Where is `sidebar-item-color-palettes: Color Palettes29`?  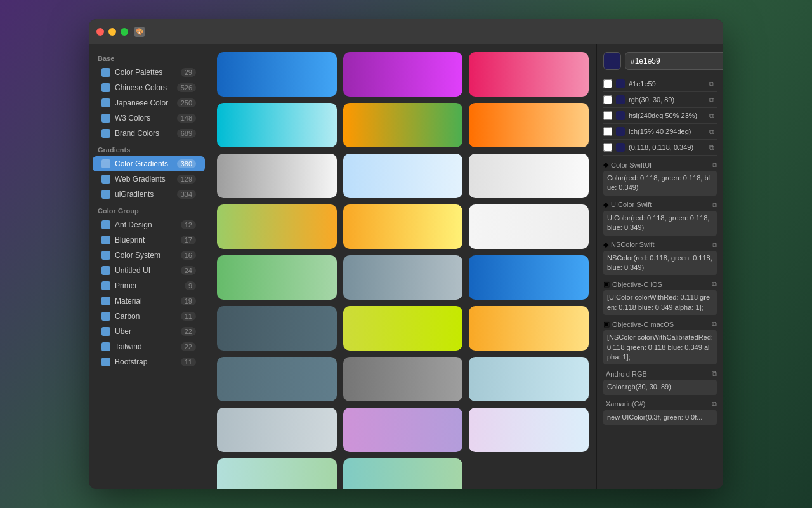
sidebar-item-color-palettes: Color Palettes29 is located at coordinates (148, 72).